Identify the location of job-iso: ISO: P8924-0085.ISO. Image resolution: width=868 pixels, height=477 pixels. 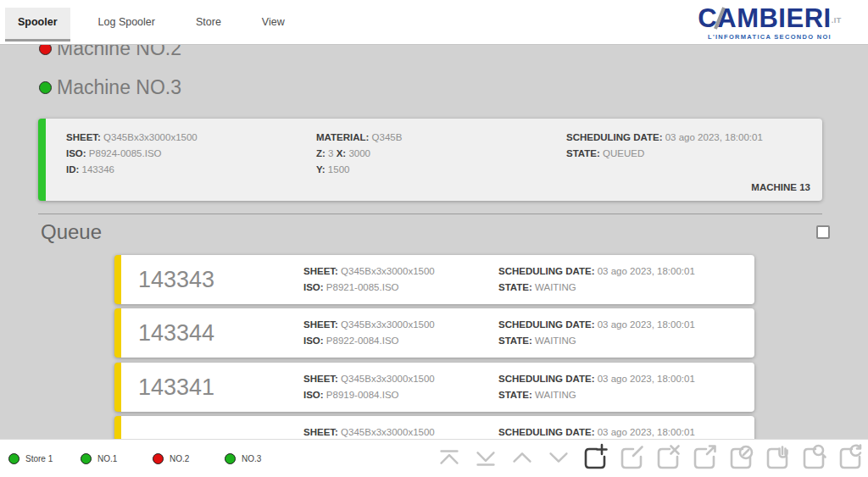
(192, 154).